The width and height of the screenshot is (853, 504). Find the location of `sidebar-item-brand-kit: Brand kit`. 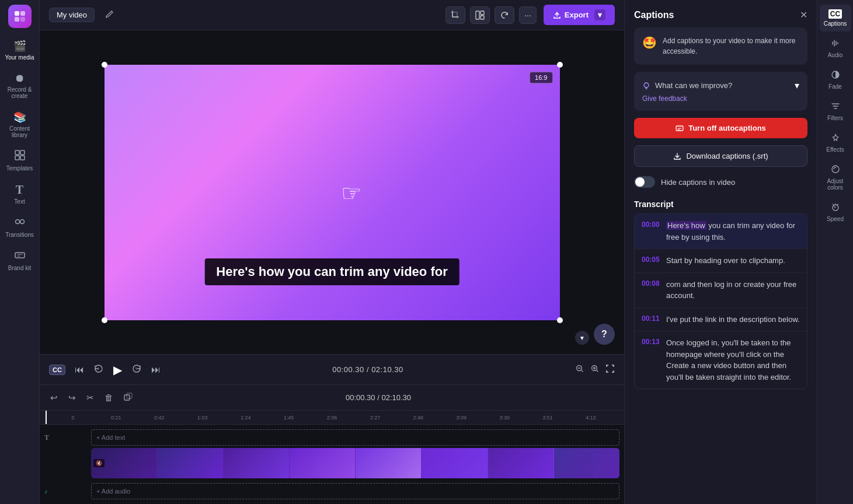

sidebar-item-brand-kit: Brand kit is located at coordinates (20, 260).